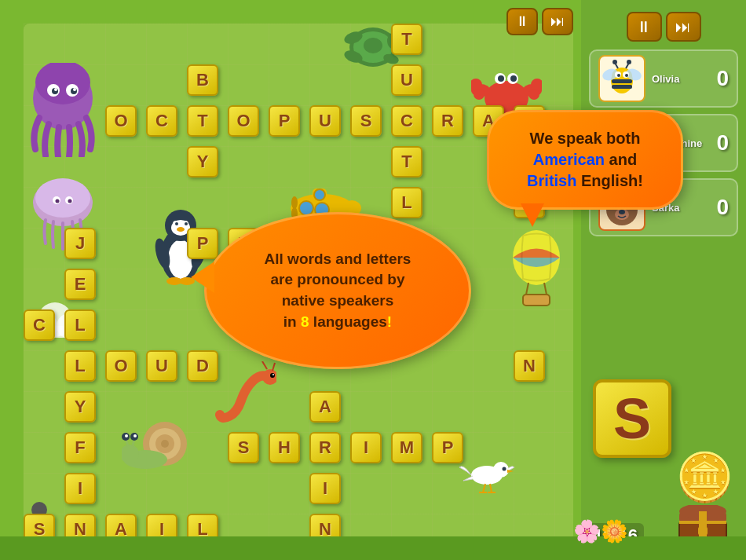 This screenshot has width=746, height=560. Describe the element at coordinates (722, 79) in the screenshot. I see `player-score-olivia: 0` at that location.